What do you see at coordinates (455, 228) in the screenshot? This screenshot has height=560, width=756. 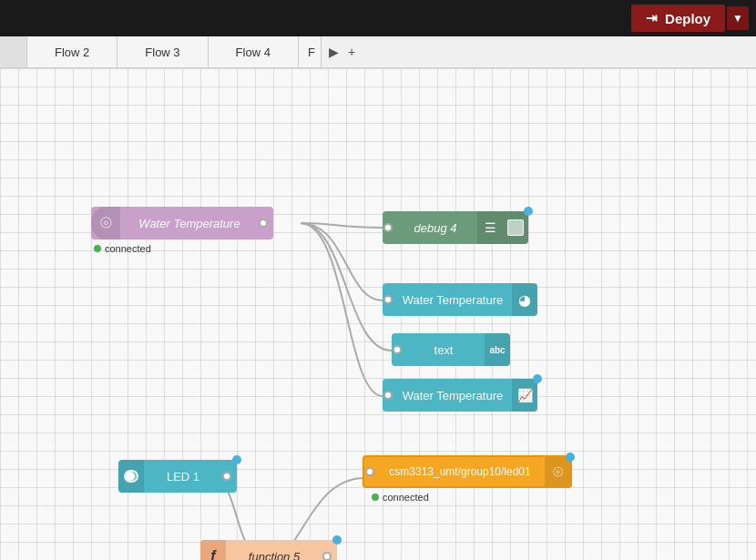 I see `node-debug4: debug 4 ☰` at bounding box center [455, 228].